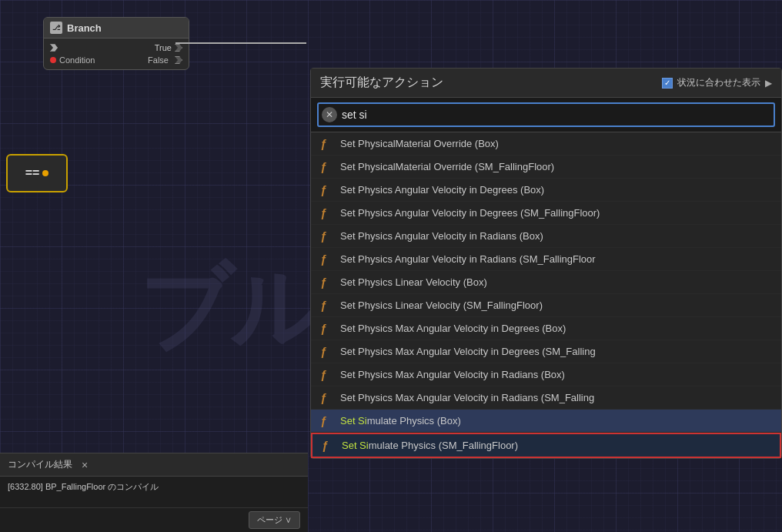 The height and width of the screenshot is (532, 782). I want to click on result-label: Set PhysicalMaterial Override (SM_Fallin…, so click(447, 166).